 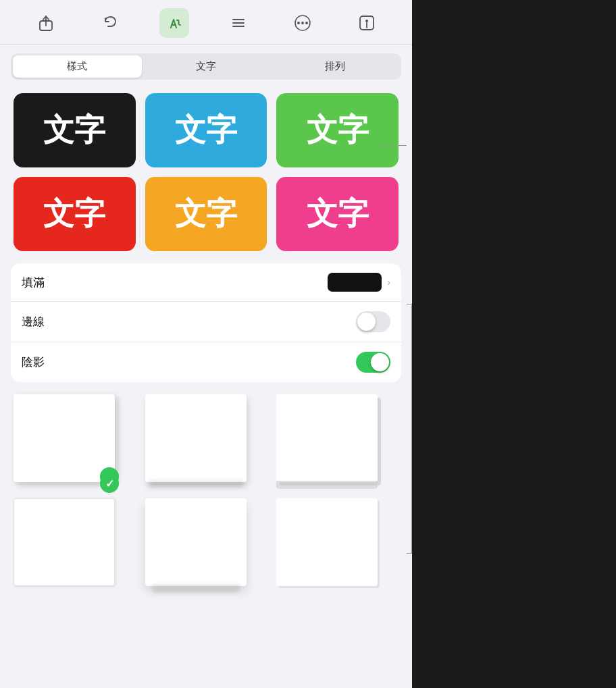 What do you see at coordinates (64, 442) in the screenshot?
I see `shadow-card-wrapper-1: ✓` at bounding box center [64, 442].